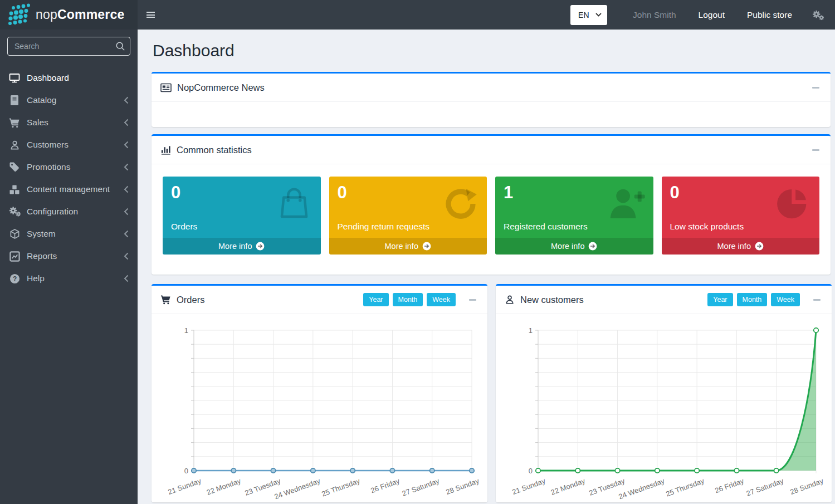  I want to click on user-plus-icon, so click(626, 204).